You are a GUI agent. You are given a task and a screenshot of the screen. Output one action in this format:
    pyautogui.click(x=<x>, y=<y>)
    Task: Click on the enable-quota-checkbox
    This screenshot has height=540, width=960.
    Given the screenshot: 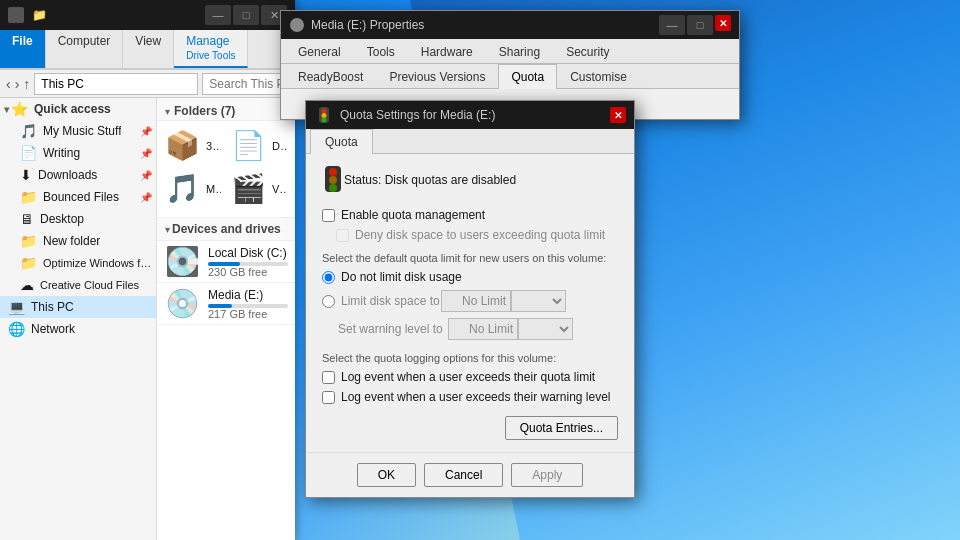 What is the action you would take?
    pyautogui.click(x=328, y=216)
    